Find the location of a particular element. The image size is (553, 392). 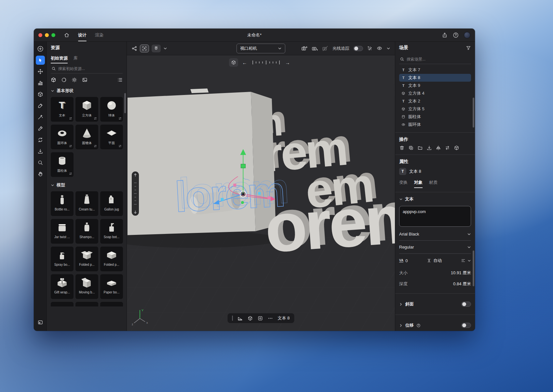

text-section-header: 文本 is located at coordinates (435, 199).